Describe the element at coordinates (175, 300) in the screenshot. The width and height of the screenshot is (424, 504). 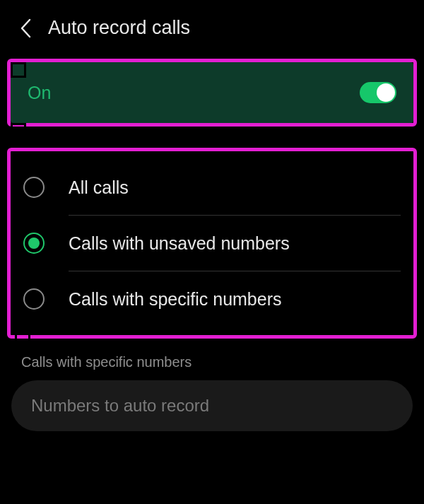
I see `radio-label: Calls with specific numbers` at that location.